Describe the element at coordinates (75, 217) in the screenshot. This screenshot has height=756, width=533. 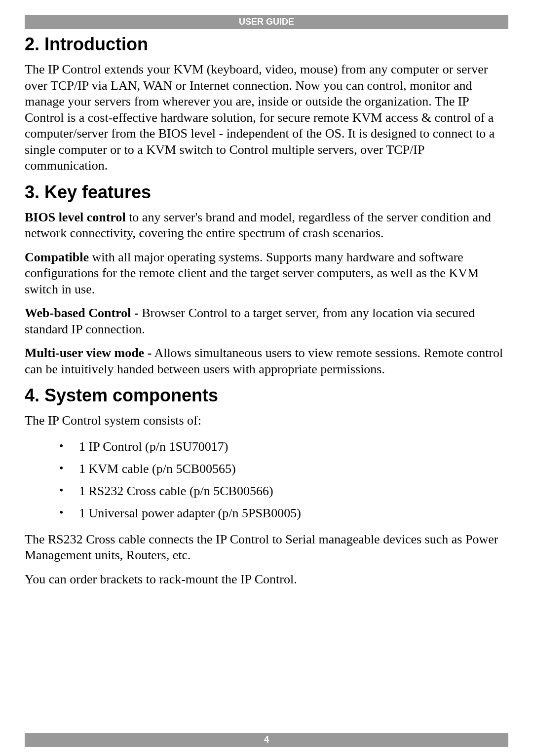
I see `feature-lead: BIOS level control` at that location.